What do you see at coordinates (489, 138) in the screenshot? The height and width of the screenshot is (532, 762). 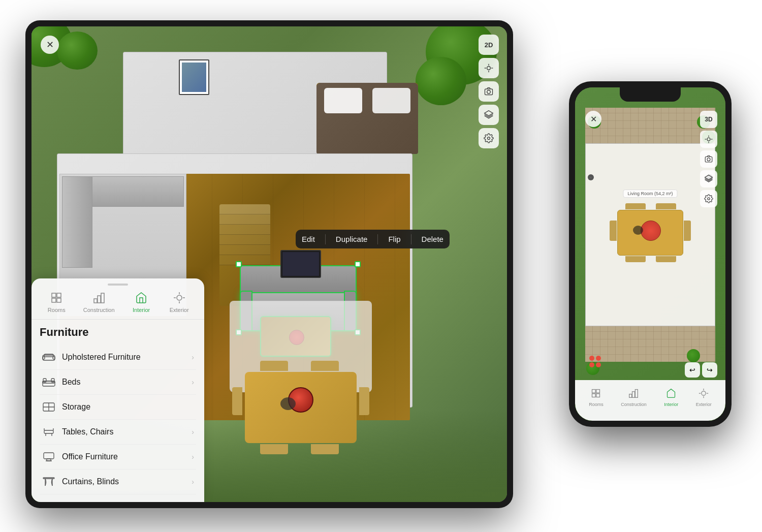 I see `ipad-settings-button` at bounding box center [489, 138].